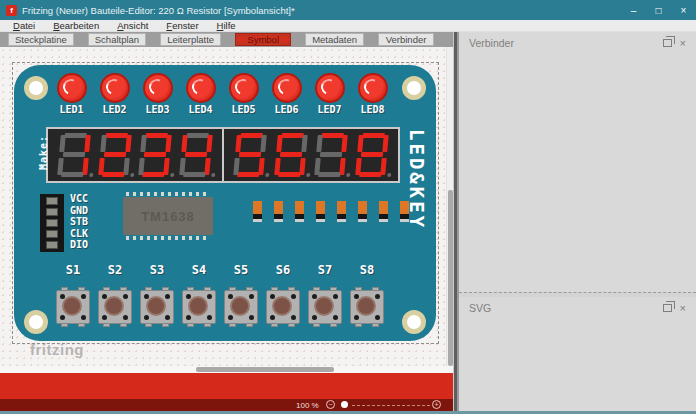 This screenshot has height=414, width=696. Describe the element at coordinates (115, 270) in the screenshot. I see `button-label: S2` at that location.